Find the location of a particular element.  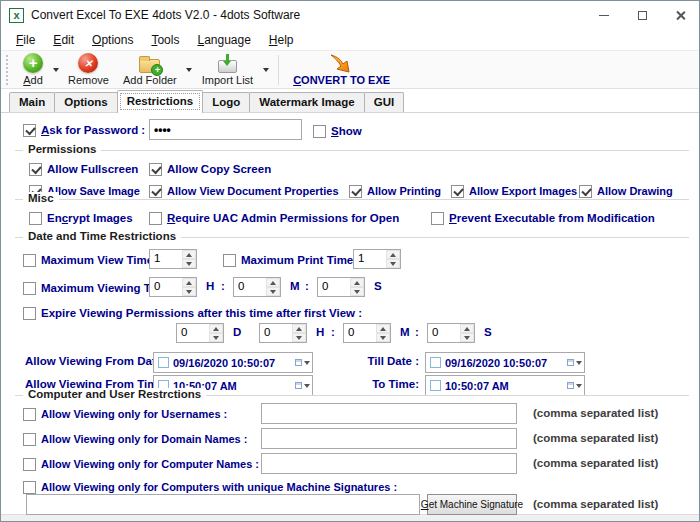

usernames-input is located at coordinates (389, 414).